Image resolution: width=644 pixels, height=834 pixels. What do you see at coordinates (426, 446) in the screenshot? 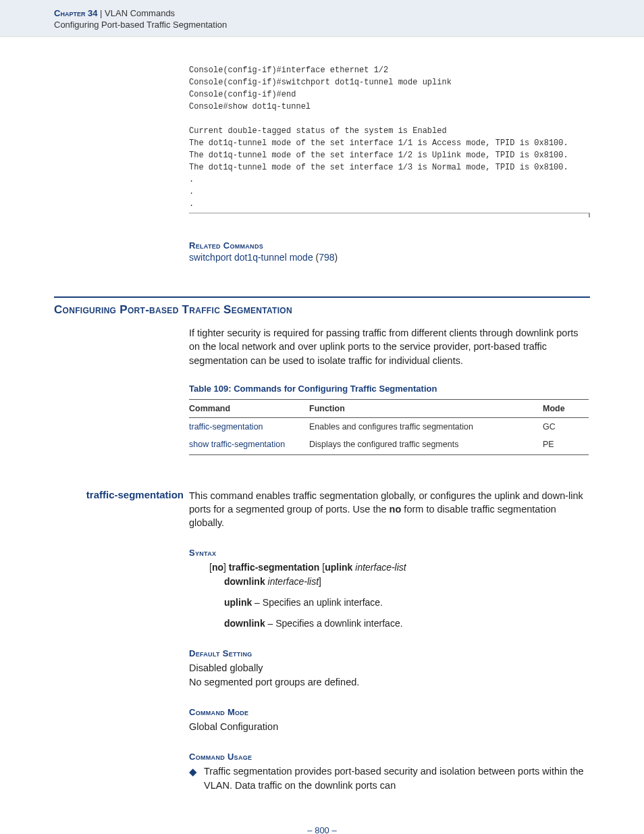
I see `cmd-func: Displays the configured traffic segments` at bounding box center [426, 446].